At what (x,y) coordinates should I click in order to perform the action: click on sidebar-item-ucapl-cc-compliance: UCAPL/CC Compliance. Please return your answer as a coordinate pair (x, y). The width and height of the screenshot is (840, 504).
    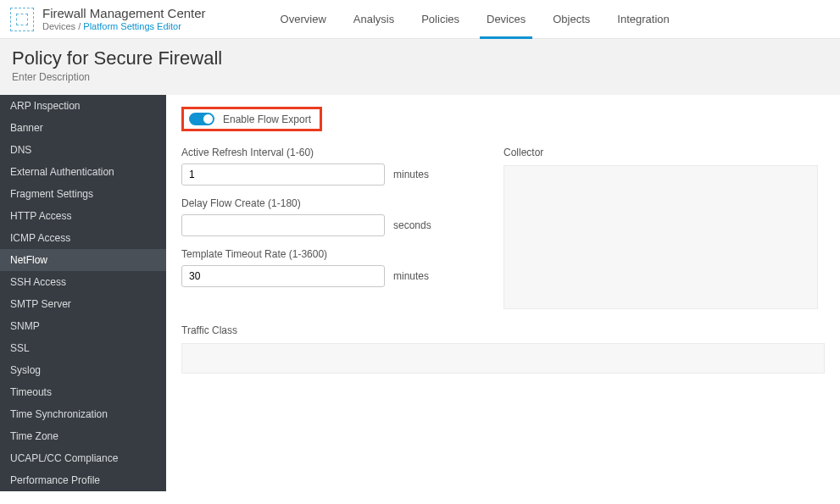
    Looking at the image, I should click on (83, 458).